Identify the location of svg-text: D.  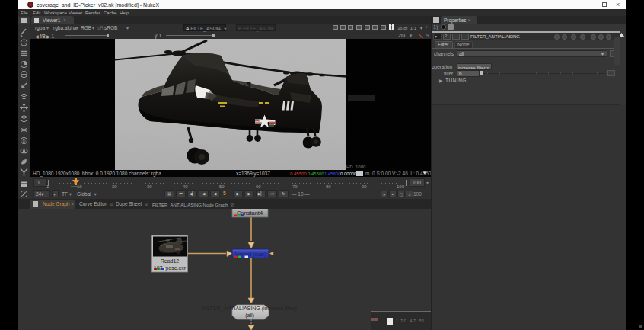
(24, 141).